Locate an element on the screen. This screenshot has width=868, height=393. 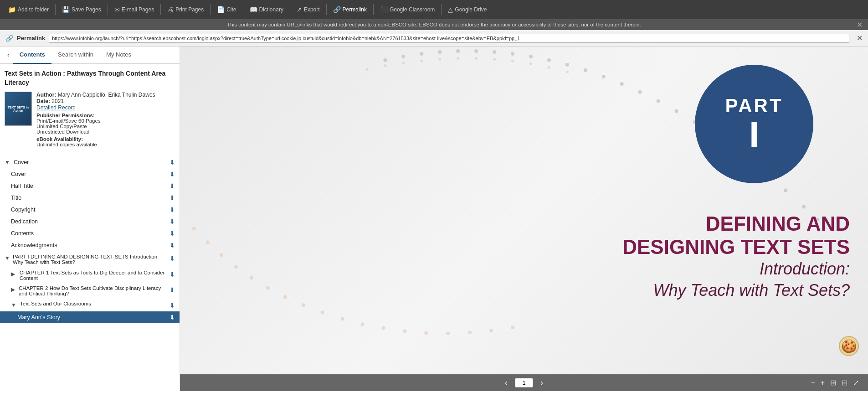
prev-page-button: ‹ is located at coordinates (506, 383).